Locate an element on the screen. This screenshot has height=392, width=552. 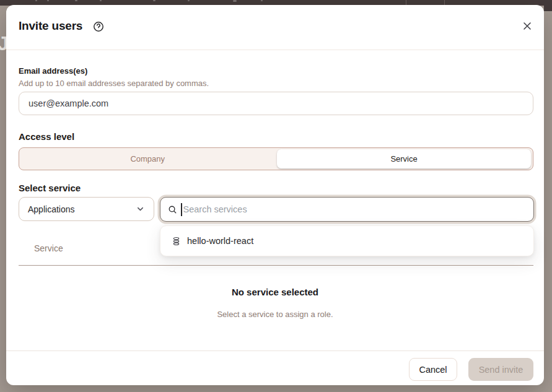
search-result-label: hello-world-react is located at coordinates (221, 241).